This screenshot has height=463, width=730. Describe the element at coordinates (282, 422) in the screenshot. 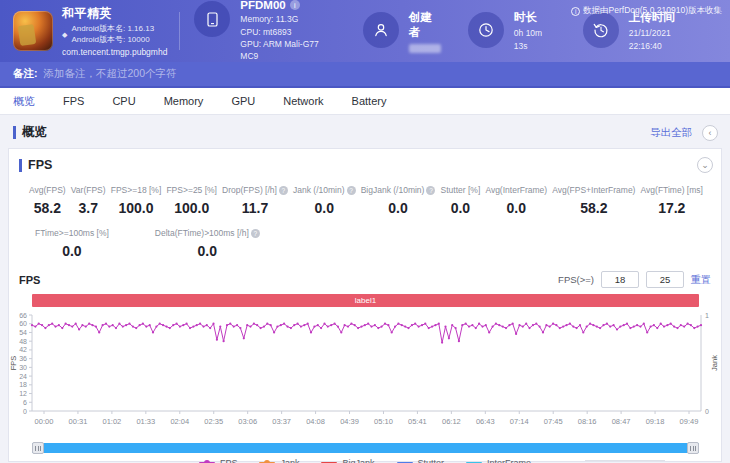

I see `svg-text: 03:37` at that location.